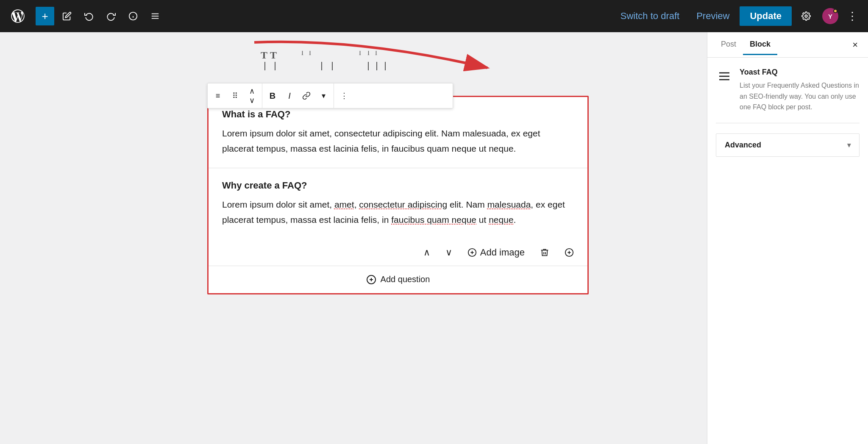 The image size is (868, 444). I want to click on faq-item-2-actions: ∧ ∨ Add image, so click(398, 253).